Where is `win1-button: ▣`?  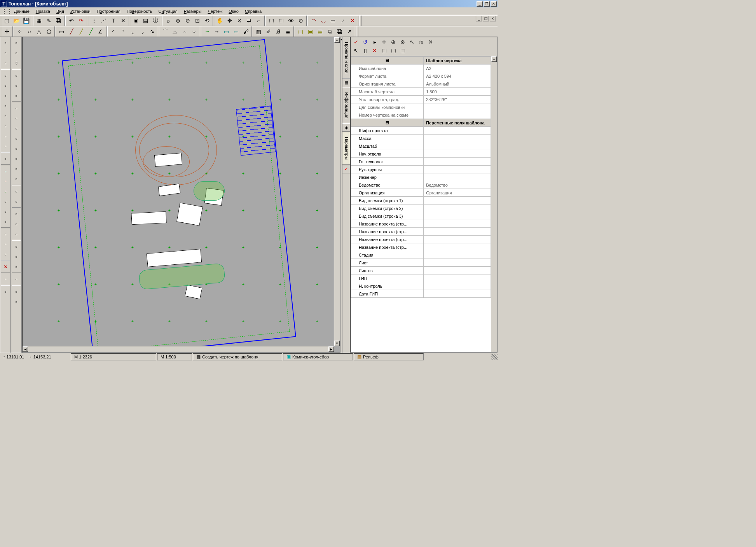
win1-button: ▣ is located at coordinates (136, 21).